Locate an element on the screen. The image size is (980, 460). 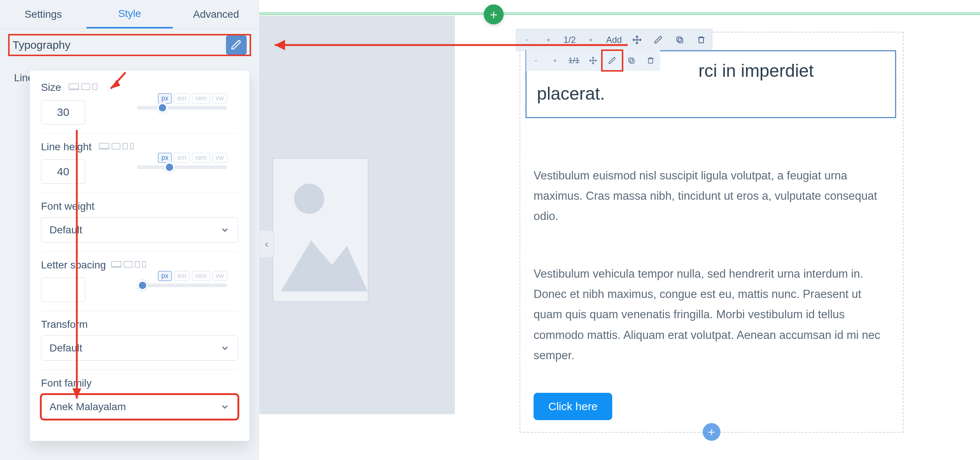
letter-spacing-label: Letter spacing is located at coordinates (74, 265).